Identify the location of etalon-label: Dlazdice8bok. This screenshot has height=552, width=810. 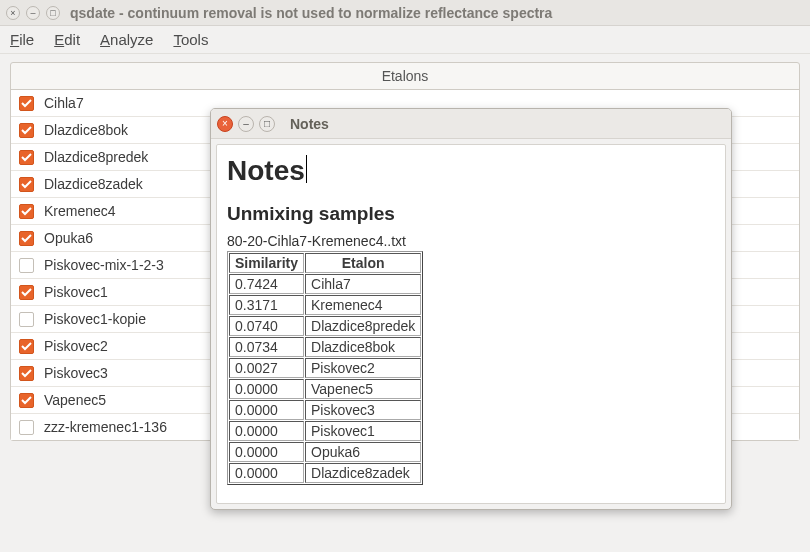
(86, 130).